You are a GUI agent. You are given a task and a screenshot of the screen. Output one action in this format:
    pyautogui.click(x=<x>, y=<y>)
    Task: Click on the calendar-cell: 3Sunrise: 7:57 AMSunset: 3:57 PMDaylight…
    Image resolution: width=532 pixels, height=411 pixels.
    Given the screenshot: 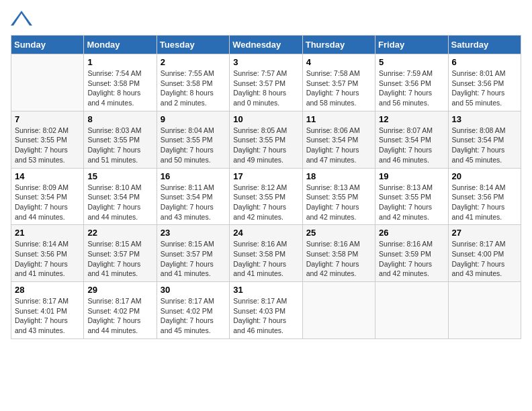 What is the action you would take?
    pyautogui.click(x=266, y=83)
    